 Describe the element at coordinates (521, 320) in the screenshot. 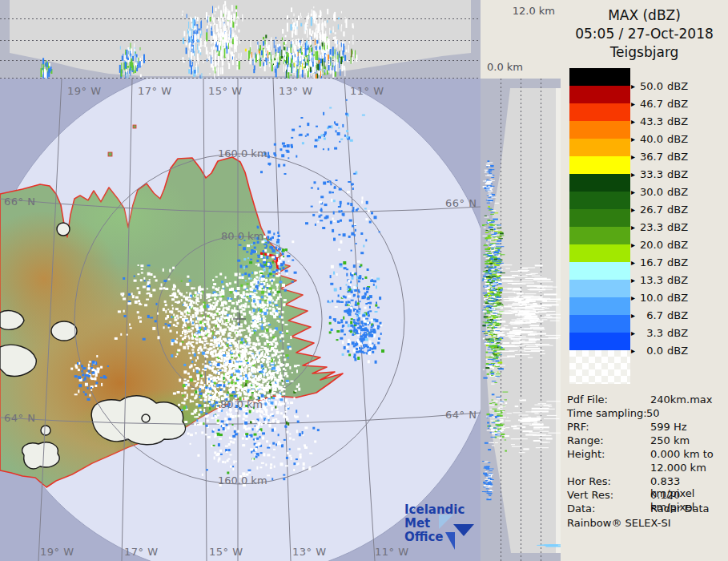

I see `ns-profile-echoes` at that location.